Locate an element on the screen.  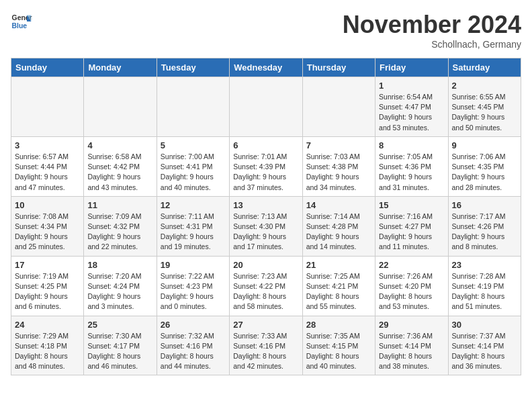
day-number: 8 is located at coordinates (411, 145).